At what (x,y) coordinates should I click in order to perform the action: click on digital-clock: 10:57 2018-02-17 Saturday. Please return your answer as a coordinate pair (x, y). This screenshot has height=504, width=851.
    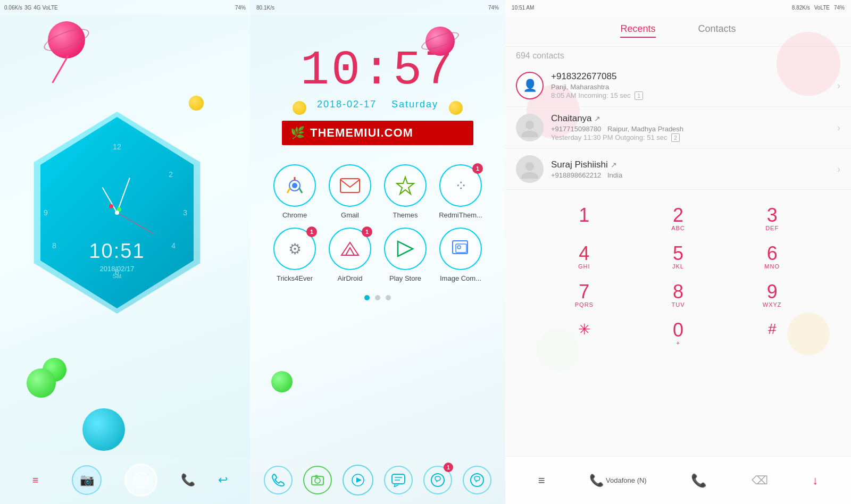
    Looking at the image, I should click on (378, 79).